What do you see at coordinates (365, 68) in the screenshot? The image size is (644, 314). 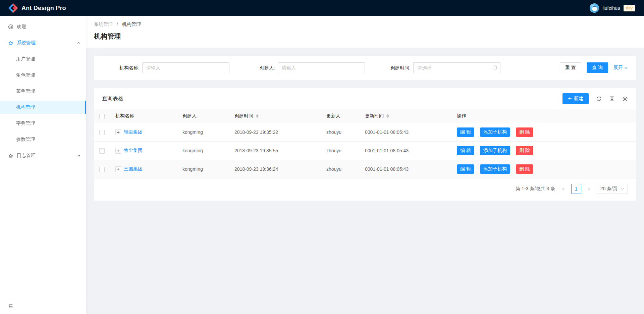 I see `search-card: 机构名称: 创建人: 创建时间:` at bounding box center [365, 68].